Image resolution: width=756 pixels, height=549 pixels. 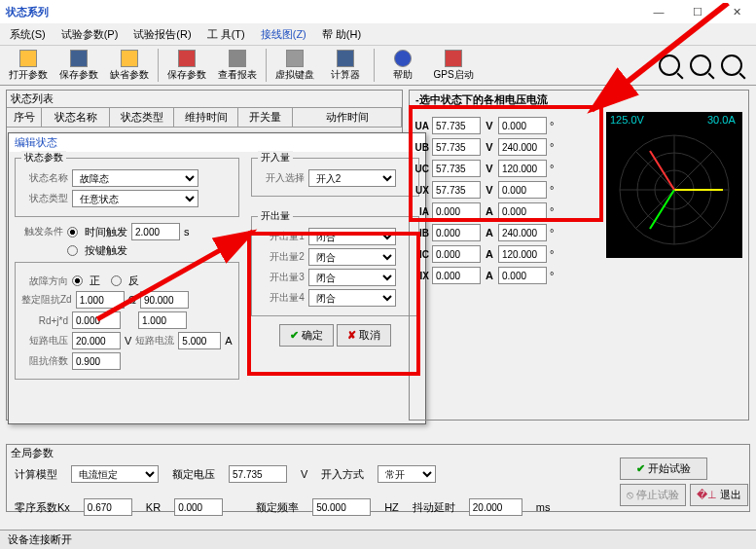 What do you see at coordinates (135, 178) in the screenshot?
I see `state-name-select: 故障态` at bounding box center [135, 178].